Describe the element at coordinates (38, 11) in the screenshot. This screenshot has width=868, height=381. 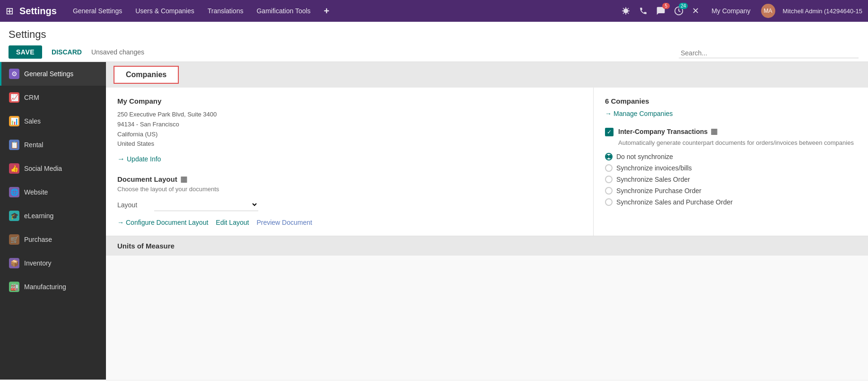
I see `app-title: Settings` at that location.